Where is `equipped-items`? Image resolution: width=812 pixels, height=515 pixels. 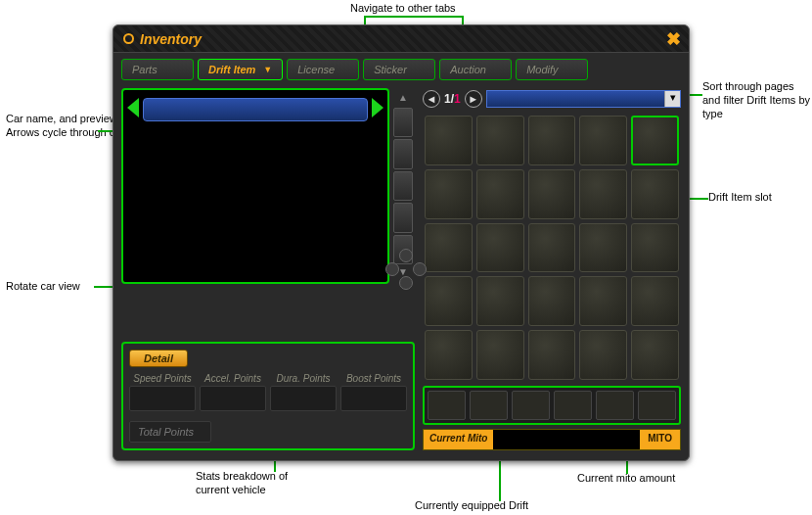 equipped-items is located at coordinates (552, 405).